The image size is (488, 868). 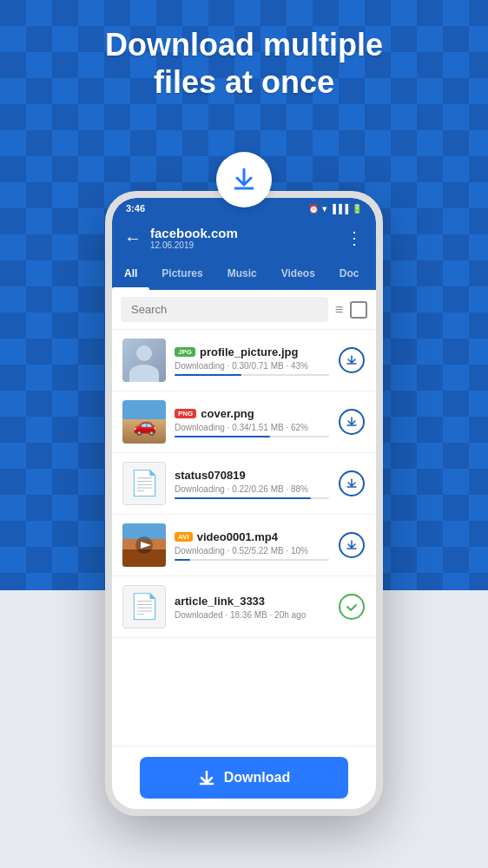 I want to click on filter-icon: ≡, so click(x=339, y=310).